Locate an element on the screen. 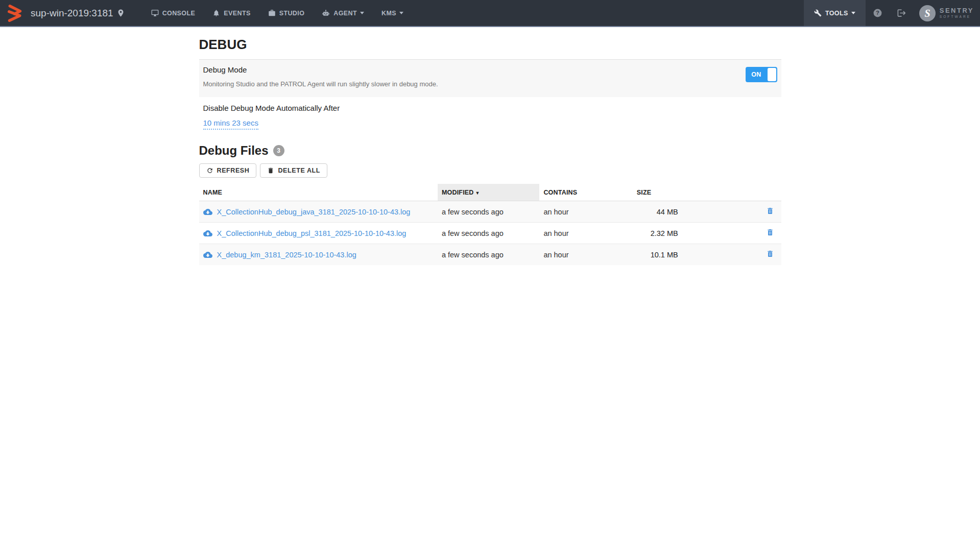 The image size is (980, 551). column-header-contains: CONTAINS is located at coordinates (586, 193).